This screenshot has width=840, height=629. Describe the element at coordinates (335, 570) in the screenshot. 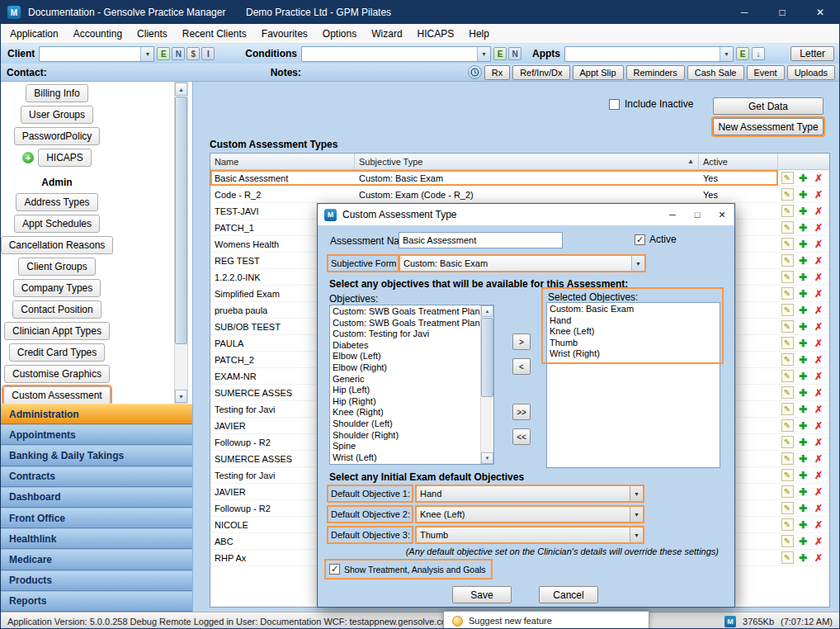

I see `show-treatment-checkbox: ✓` at that location.